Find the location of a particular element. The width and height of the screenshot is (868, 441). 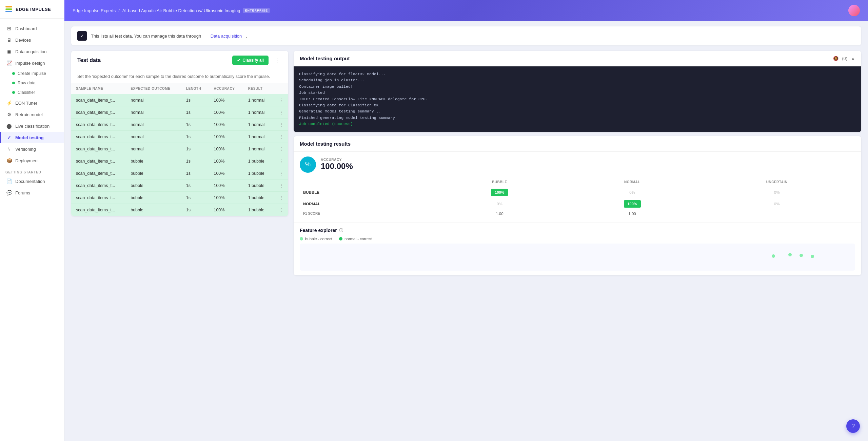

logo-icon is located at coordinates (9, 9).